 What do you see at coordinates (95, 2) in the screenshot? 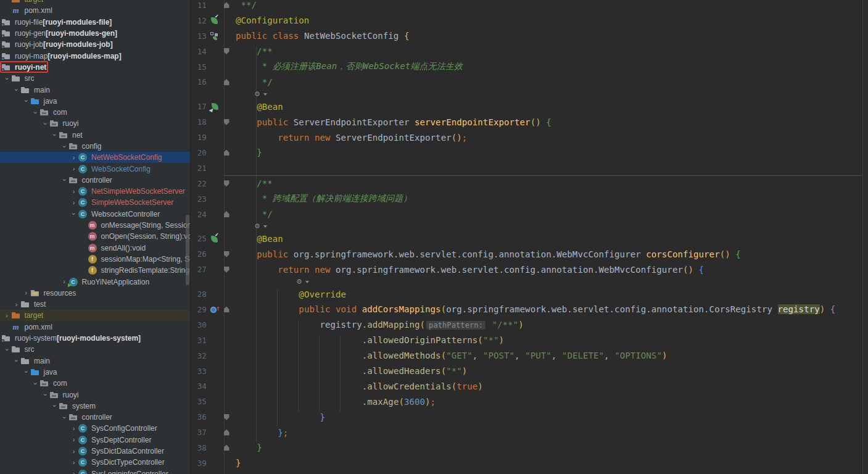
I see `tree-item-target: target` at bounding box center [95, 2].